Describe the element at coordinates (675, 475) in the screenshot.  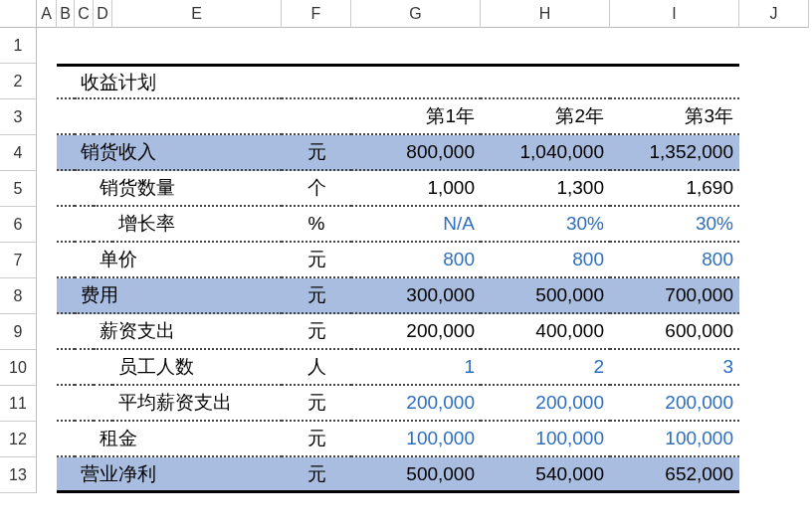
I see `net-y3: 652,000` at that location.